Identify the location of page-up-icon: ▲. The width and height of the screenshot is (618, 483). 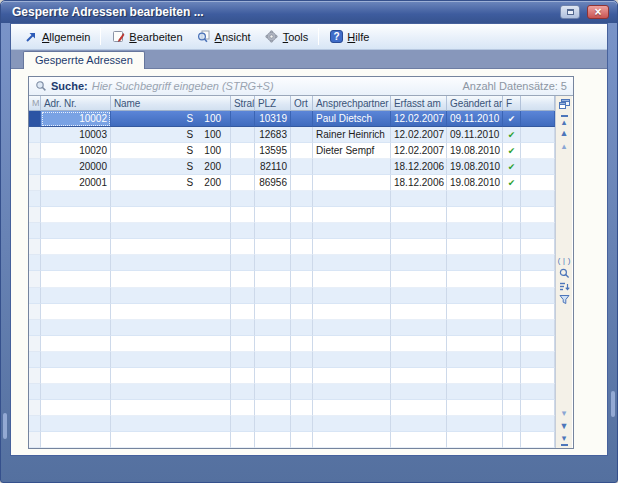
(564, 134).